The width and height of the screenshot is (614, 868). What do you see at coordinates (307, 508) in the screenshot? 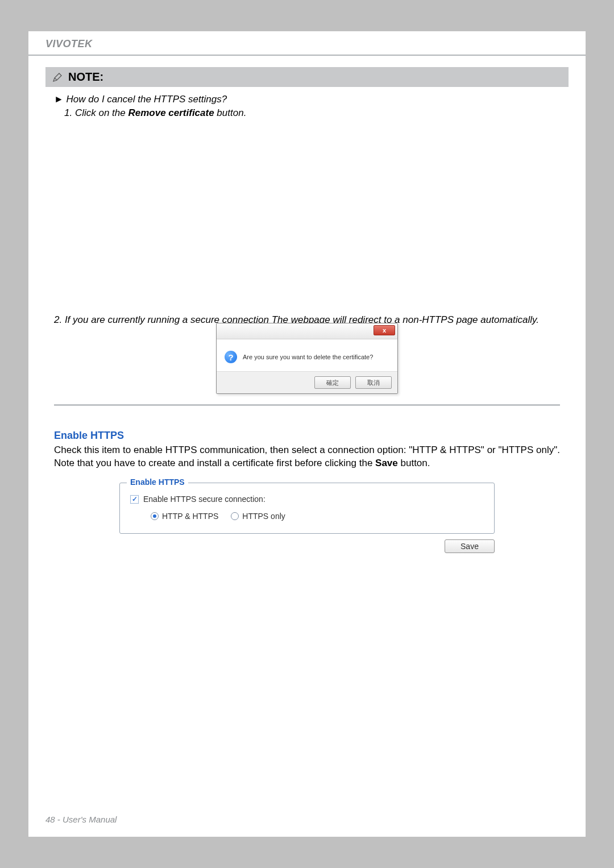
I see `enable-https-fieldset: Enable HTTPS ✓ Enable HTTPS secure conne…` at bounding box center [307, 508].